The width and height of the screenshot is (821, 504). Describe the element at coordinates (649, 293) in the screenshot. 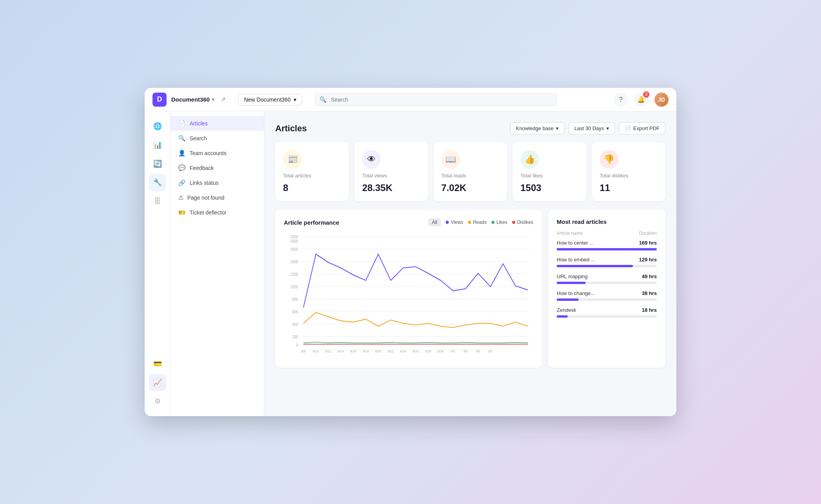

I see `article-duration-3: 38 hrs` at that location.